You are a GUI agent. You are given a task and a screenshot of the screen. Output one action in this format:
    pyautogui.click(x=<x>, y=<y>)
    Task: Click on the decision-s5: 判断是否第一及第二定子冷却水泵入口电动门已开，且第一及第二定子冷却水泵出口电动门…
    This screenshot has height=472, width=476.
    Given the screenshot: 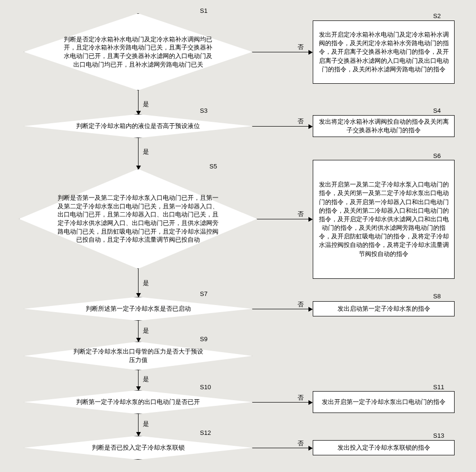 What is the action you would take?
    pyautogui.click(x=138, y=219)
    